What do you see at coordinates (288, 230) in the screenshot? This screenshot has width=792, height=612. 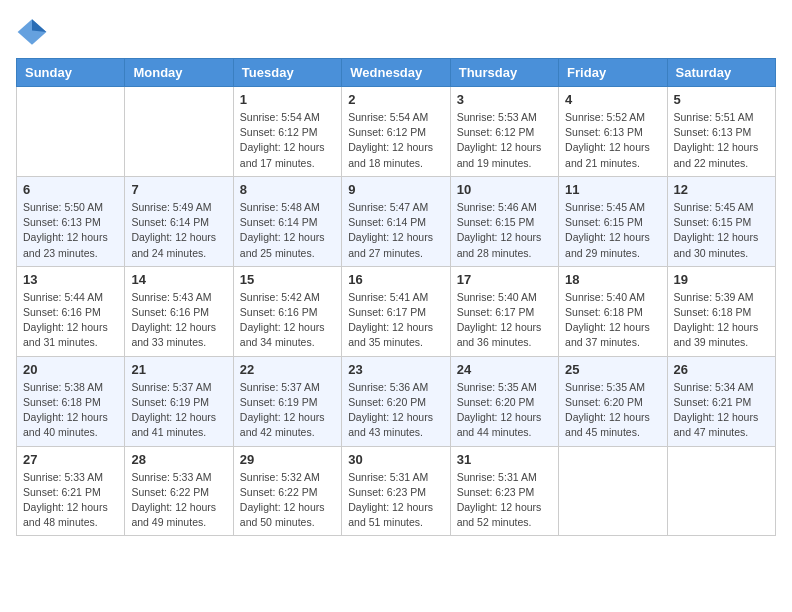 I see `day-info: Sunrise: 5:48 AM Sunset: 6:14 PM Dayligh…` at bounding box center [288, 230].